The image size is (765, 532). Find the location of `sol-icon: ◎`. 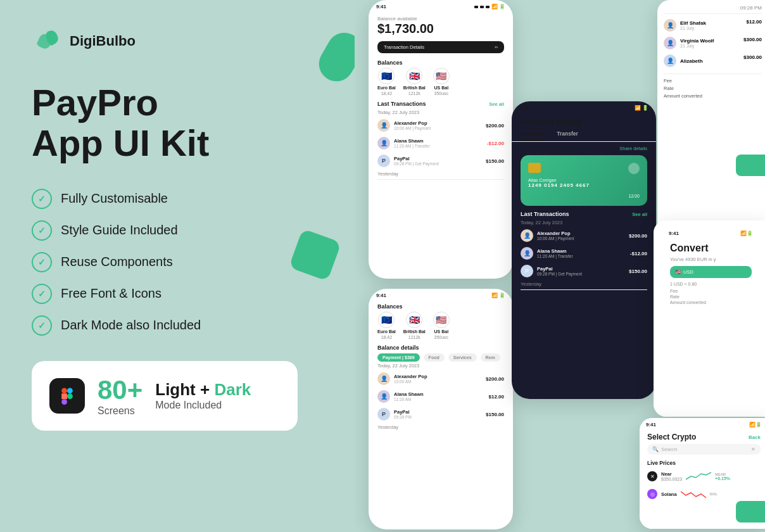

sol-icon: ◎ is located at coordinates (652, 494).